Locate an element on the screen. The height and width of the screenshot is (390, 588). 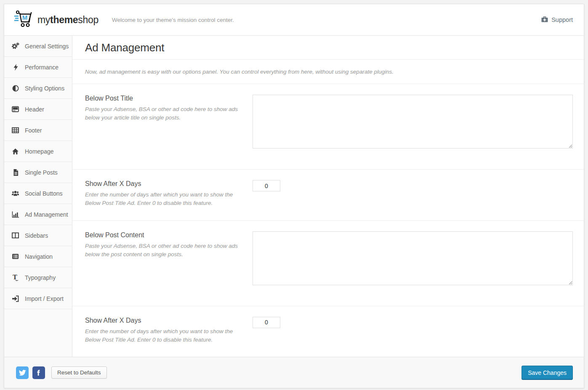
sidebar-item-label: Performance is located at coordinates (42, 67).